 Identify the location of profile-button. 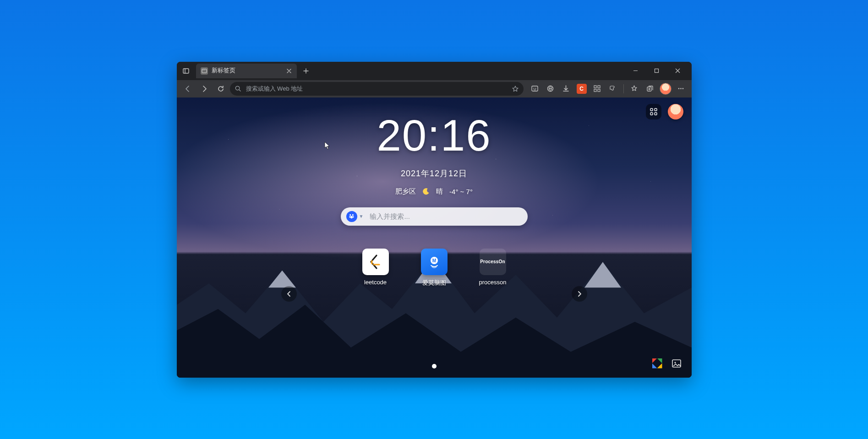
(666, 89).